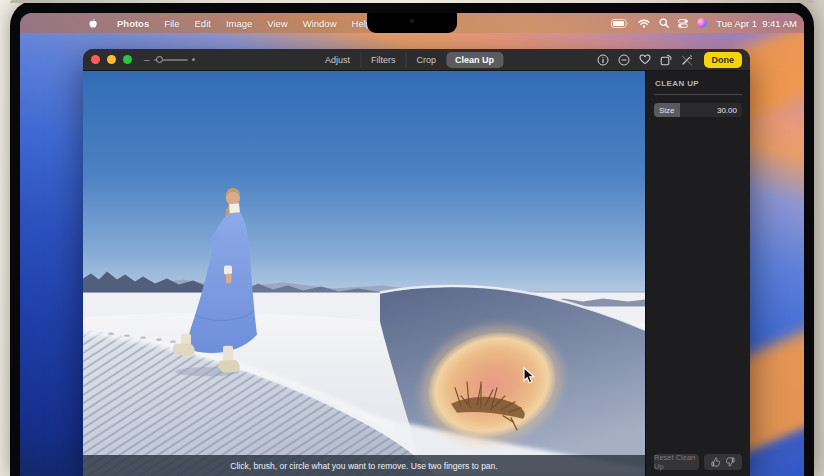 Image resolution: width=824 pixels, height=476 pixels. What do you see at coordinates (730, 462) in the screenshot?
I see `thumbs-down-icon` at bounding box center [730, 462].